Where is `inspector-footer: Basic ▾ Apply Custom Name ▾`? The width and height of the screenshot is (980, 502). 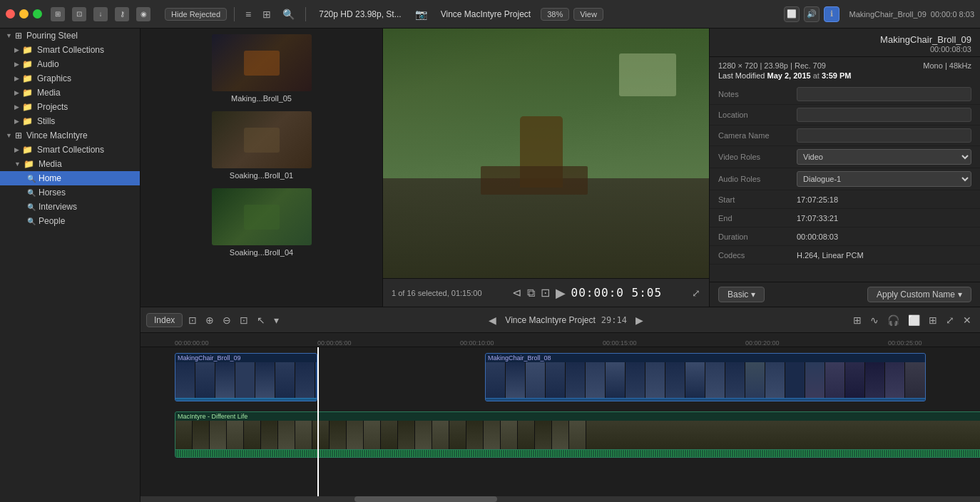
inspector-footer: Basic ▾ Apply Custom Name ▾ is located at coordinates (844, 294).